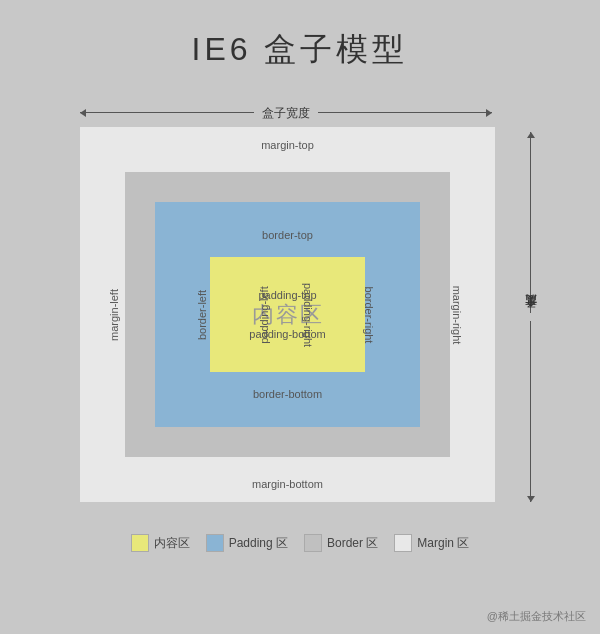 Image resolution: width=600 pixels, height=634 pixels. Describe the element at coordinates (247, 543) in the screenshot. I see `legend-item-padding: Padding 区` at that location.